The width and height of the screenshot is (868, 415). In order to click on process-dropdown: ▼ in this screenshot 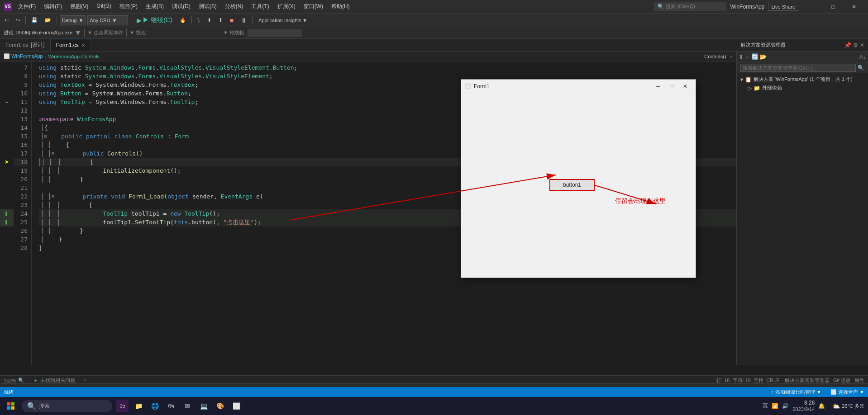, I will do `click(78, 33)`.